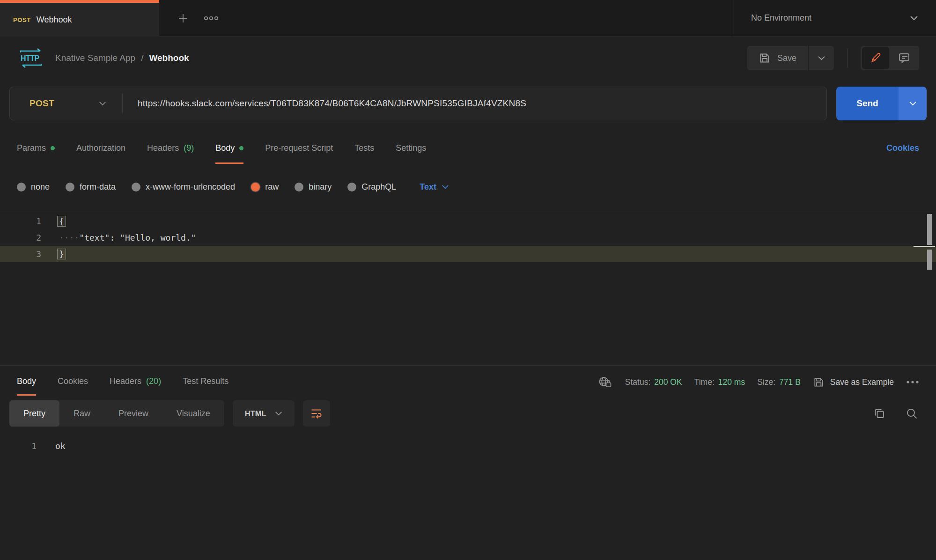  I want to click on url-row: POST https://hooks.slack.com/services/T0…, so click(468, 103).